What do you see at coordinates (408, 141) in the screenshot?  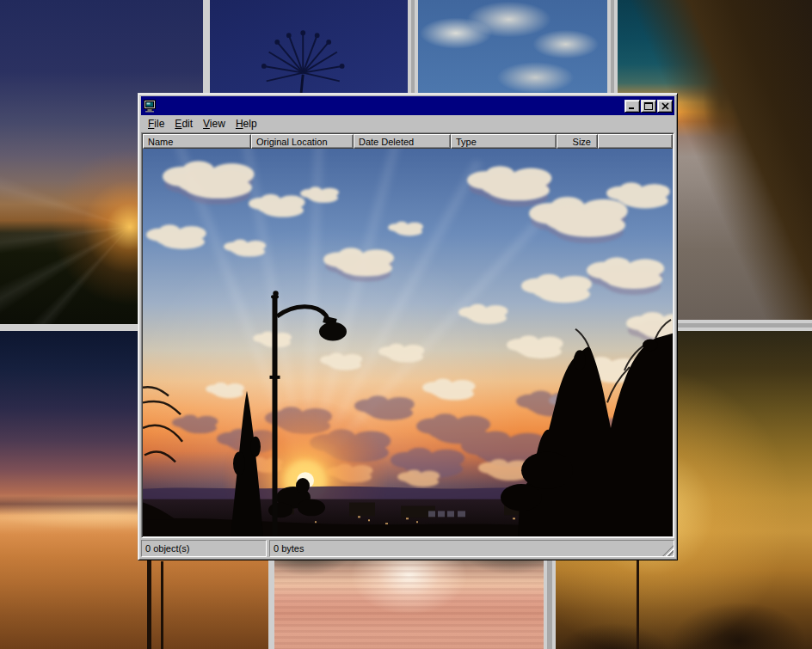 I see `column-header-row: Name Original Location Date Deleted Type…` at bounding box center [408, 141].